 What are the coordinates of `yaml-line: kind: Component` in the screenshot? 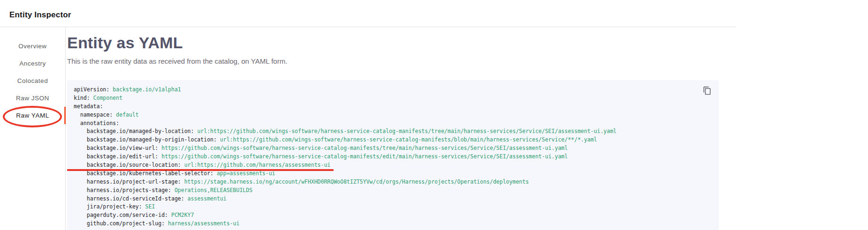 It's located at (393, 98).